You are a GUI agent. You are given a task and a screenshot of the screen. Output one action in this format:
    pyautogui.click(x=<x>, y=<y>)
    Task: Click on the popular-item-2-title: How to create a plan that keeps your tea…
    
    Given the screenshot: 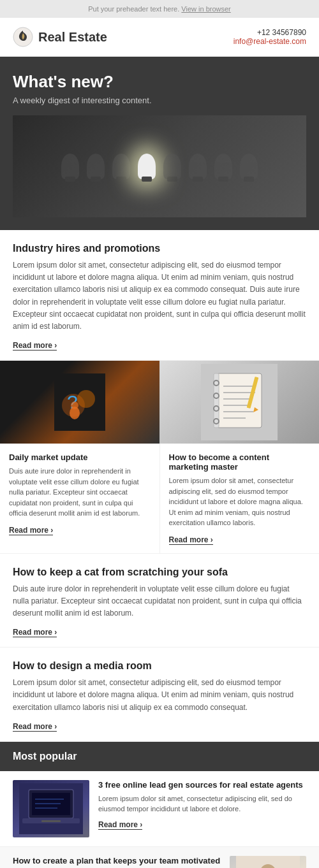 What is the action you would take?
    pyautogui.click(x=117, y=860)
    